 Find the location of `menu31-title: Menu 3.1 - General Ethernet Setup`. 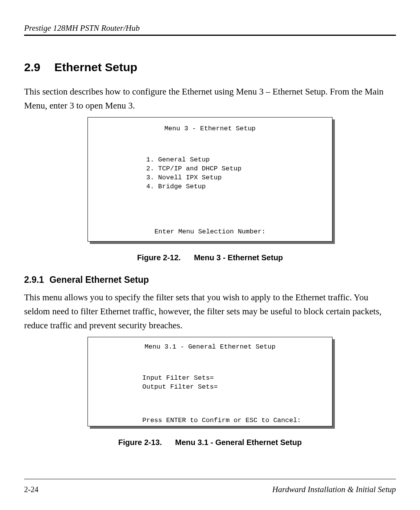

menu31-title: Menu 3.1 - General Ethernet Setup is located at coordinates (210, 347).